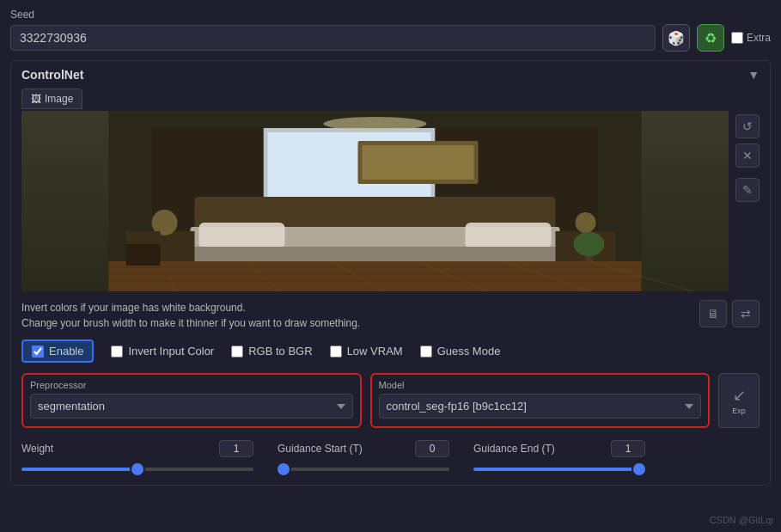  What do you see at coordinates (66, 351) in the screenshot?
I see `enable-label: Enable` at bounding box center [66, 351].